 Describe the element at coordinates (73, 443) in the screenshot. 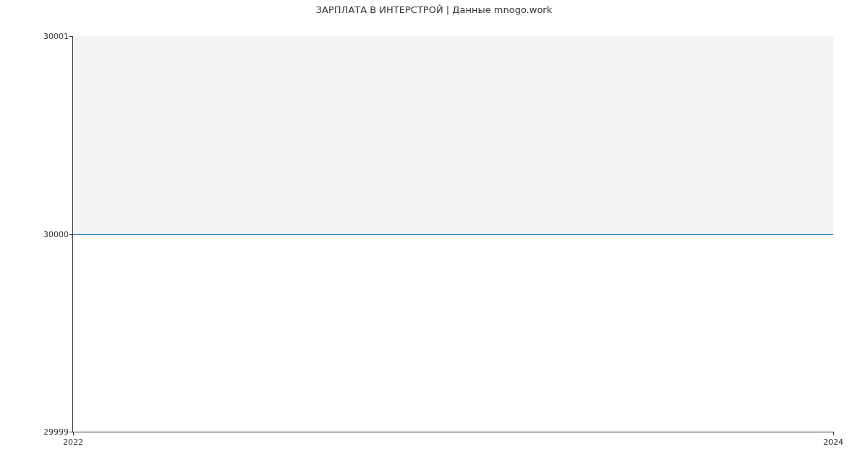

I see `x-tick-label: 2022` at that location.